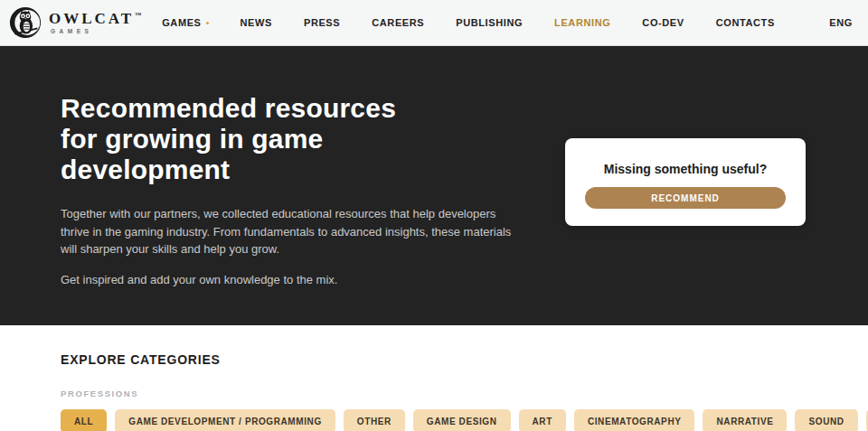 The width and height of the screenshot is (868, 431). What do you see at coordinates (290, 231) in the screenshot?
I see `hero-paragraph-1: Together with our partners, we collected…` at bounding box center [290, 231].